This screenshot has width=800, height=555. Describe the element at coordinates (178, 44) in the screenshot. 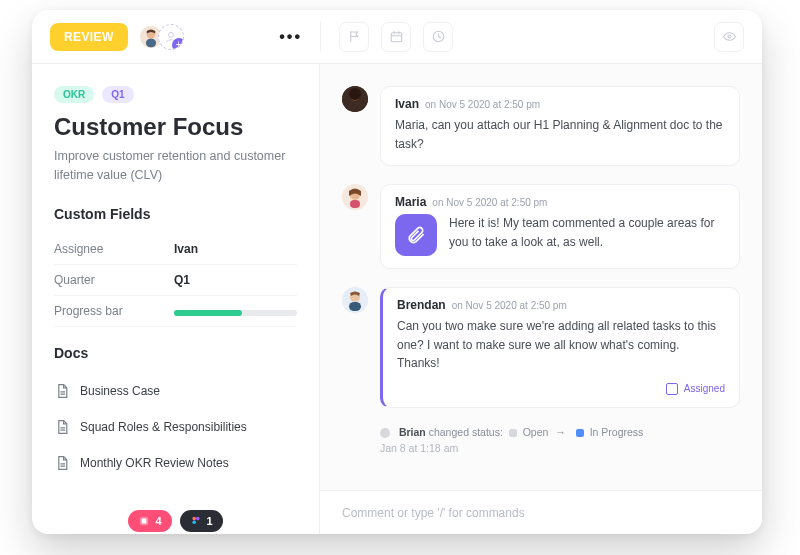

I see `plus-icon: +` at that location.